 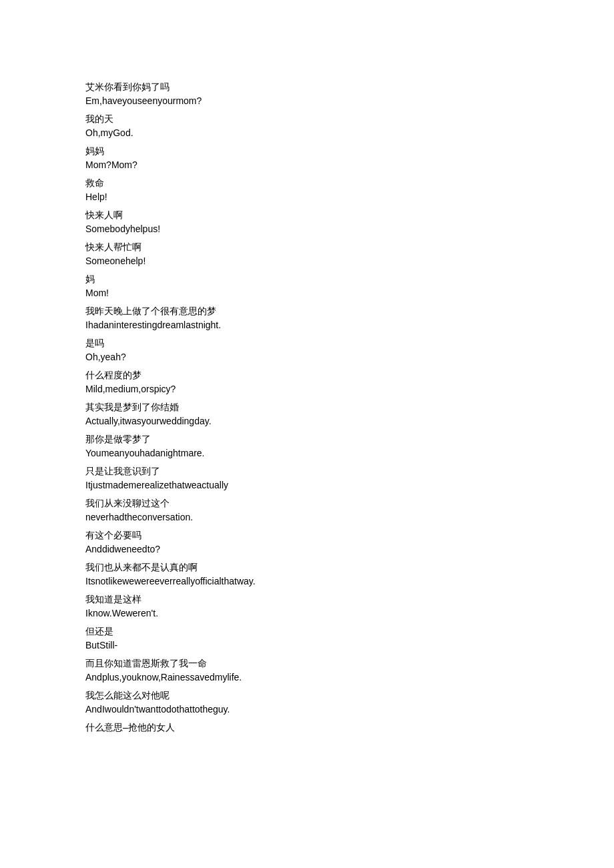 I want to click on chinese-text: 什么程度的梦, so click(x=307, y=375).